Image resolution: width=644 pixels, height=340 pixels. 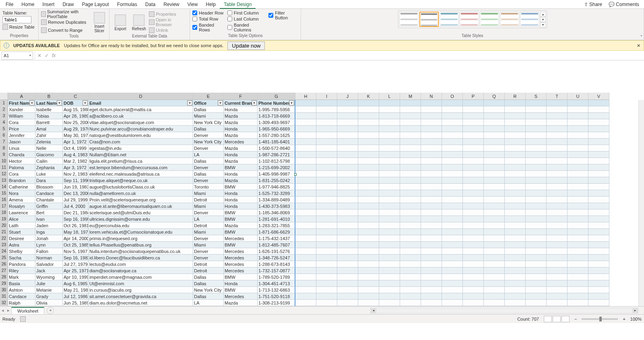 What do you see at coordinates (22, 290) in the screenshot?
I see `table-cell: Ashton` at bounding box center [22, 290].